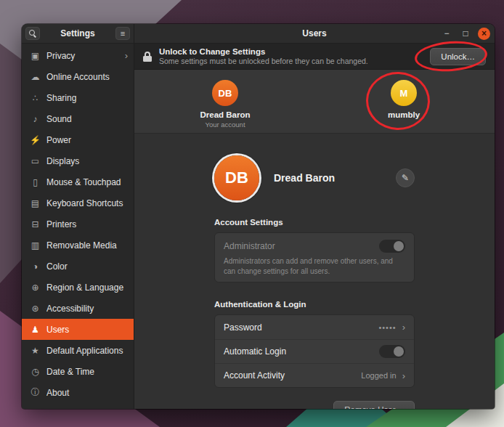 This screenshot has height=427, width=504. What do you see at coordinates (335, 178) in the screenshot?
I see `profile-name: Dread Baron` at bounding box center [335, 178].